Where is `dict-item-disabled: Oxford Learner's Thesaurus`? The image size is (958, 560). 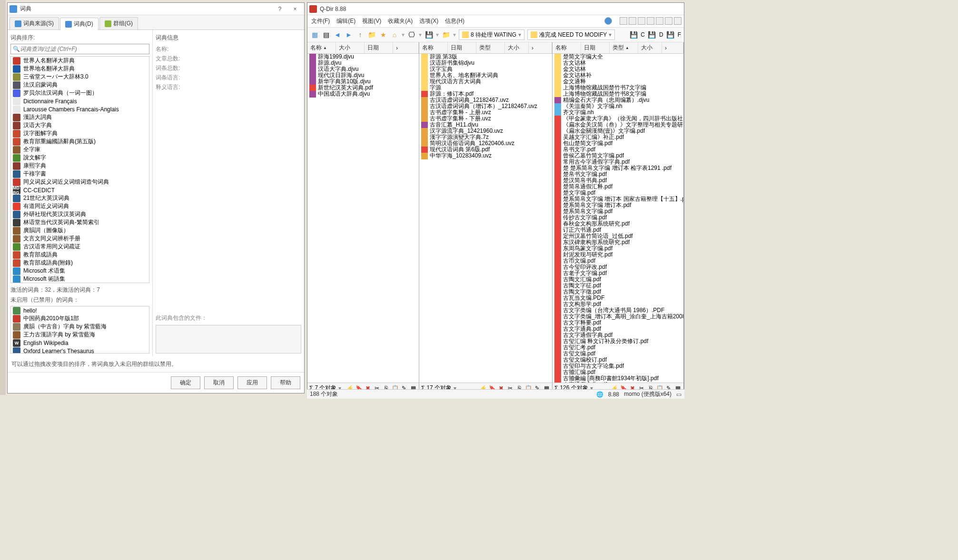
dict-item-disabled: Oxford Learner's Thesaurus is located at coordinates (80, 350).